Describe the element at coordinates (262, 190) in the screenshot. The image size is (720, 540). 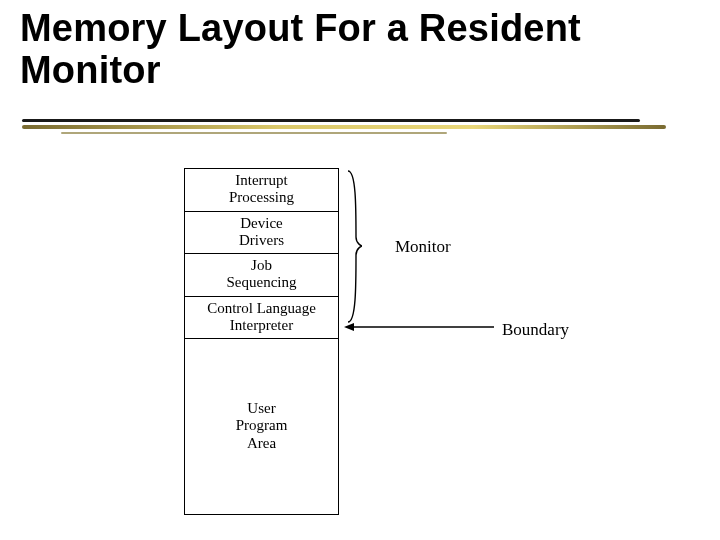
I see `memory-cell-interrupt: Interrupt Processing` at that location.